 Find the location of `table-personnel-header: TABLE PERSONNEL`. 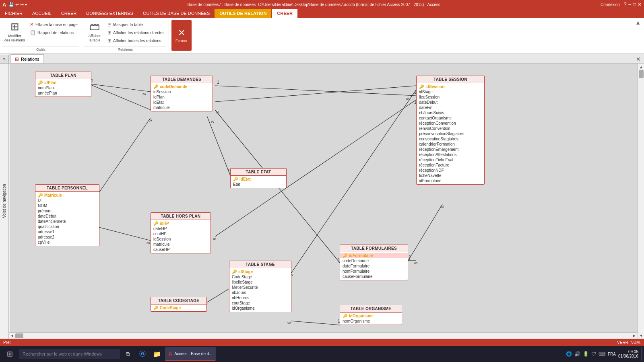

table-personnel-header: TABLE PERSONNEL is located at coordinates (67, 188).